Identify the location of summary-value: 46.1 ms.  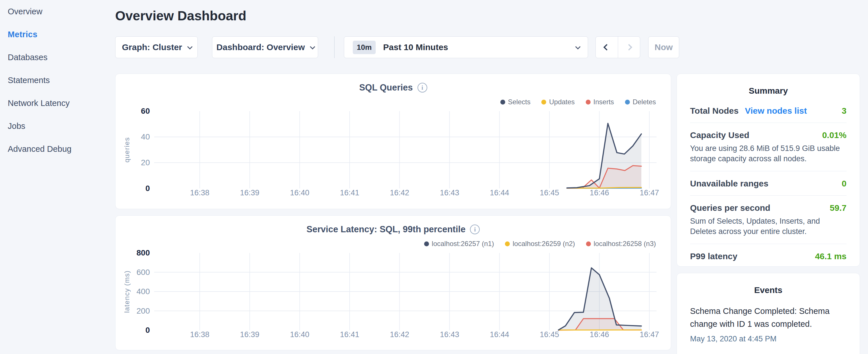
(831, 256).